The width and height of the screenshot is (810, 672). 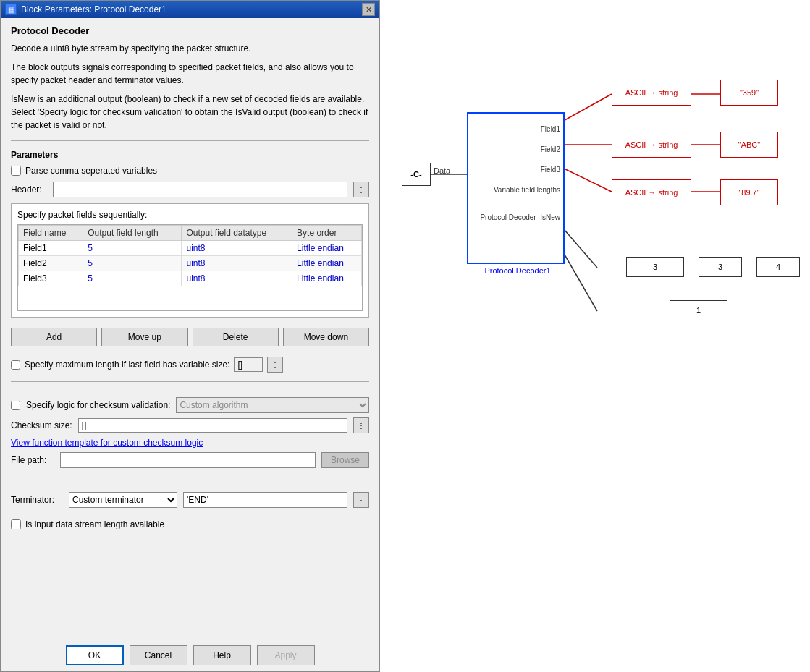 What do you see at coordinates (345, 460) in the screenshot?
I see `browse-button: Browse` at bounding box center [345, 460].